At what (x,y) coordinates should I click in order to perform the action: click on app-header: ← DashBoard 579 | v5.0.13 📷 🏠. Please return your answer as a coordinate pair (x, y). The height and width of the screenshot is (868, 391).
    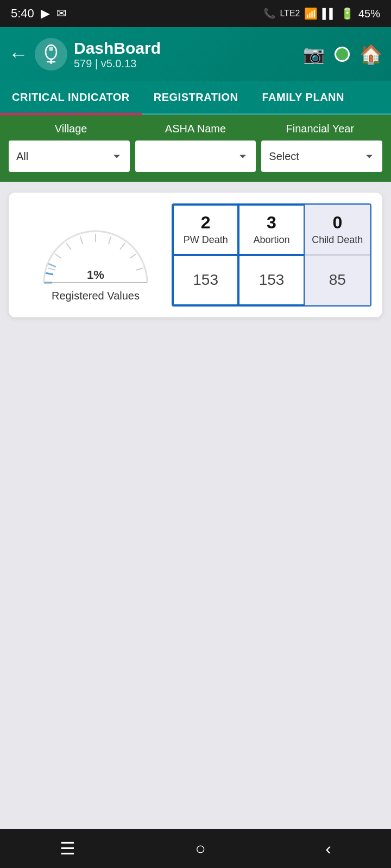
    Looking at the image, I should click on (195, 54).